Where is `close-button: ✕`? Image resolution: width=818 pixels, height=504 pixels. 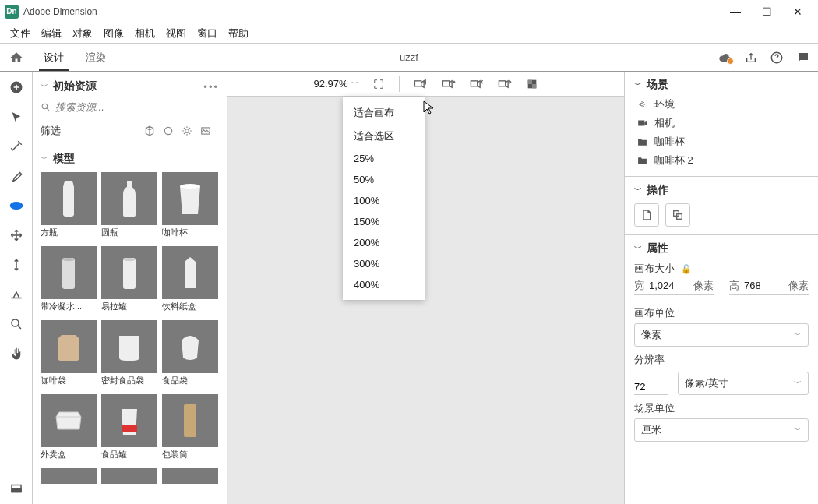 close-button: ✕ is located at coordinates (798, 12).